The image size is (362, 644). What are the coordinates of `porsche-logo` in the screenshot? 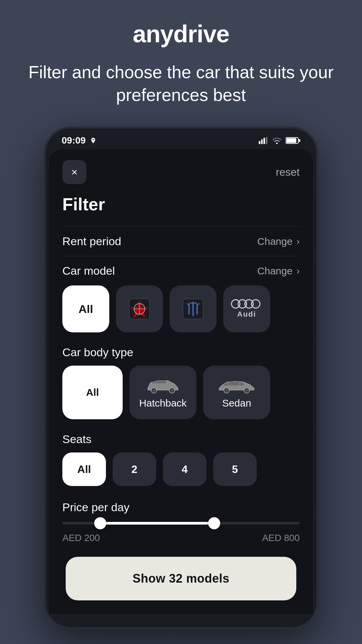 It's located at (139, 309).